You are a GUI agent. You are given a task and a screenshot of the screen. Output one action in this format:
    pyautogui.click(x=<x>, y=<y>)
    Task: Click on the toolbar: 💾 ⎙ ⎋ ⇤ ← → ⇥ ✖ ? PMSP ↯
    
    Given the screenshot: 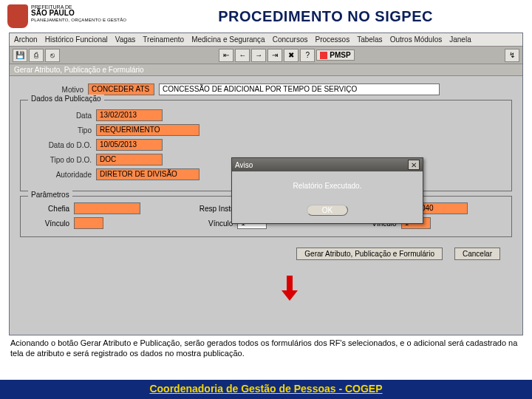 What is the action you would take?
    pyautogui.click(x=266, y=55)
    